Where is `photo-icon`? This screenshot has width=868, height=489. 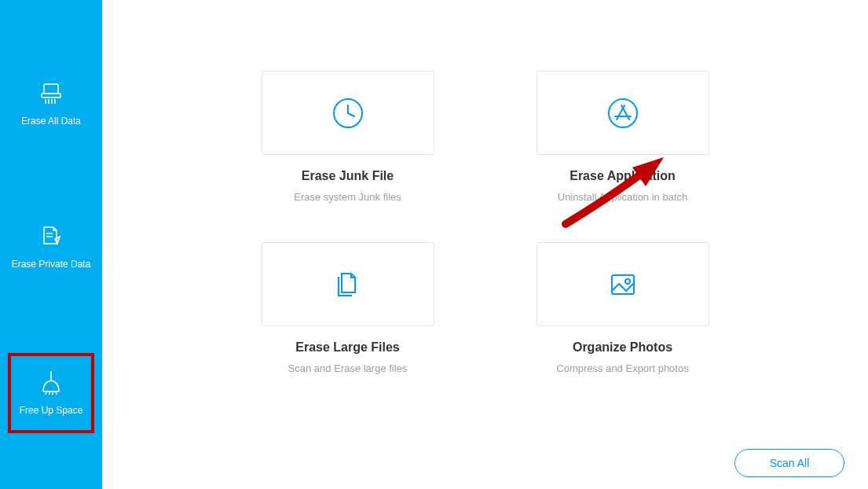
photo-icon is located at coordinates (623, 285).